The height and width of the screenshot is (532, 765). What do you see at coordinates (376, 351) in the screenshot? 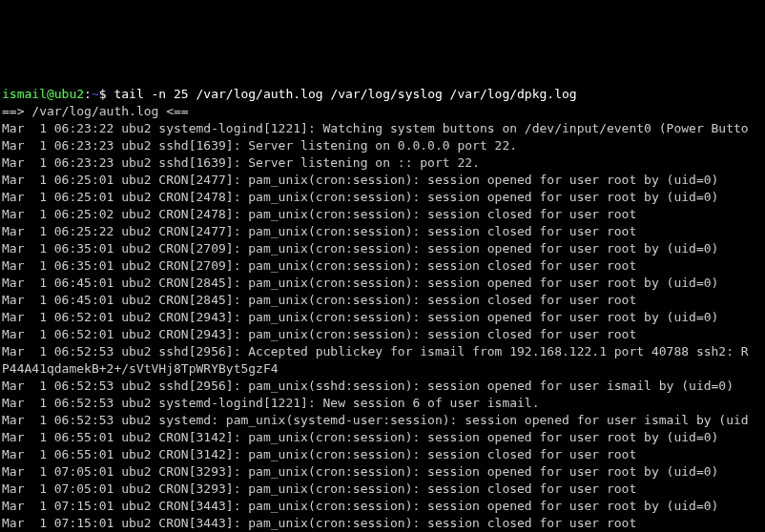
I see `output-line: Mar 1 06:52:53 ubu2 sshd[2956]: Accepted…` at bounding box center [376, 351].